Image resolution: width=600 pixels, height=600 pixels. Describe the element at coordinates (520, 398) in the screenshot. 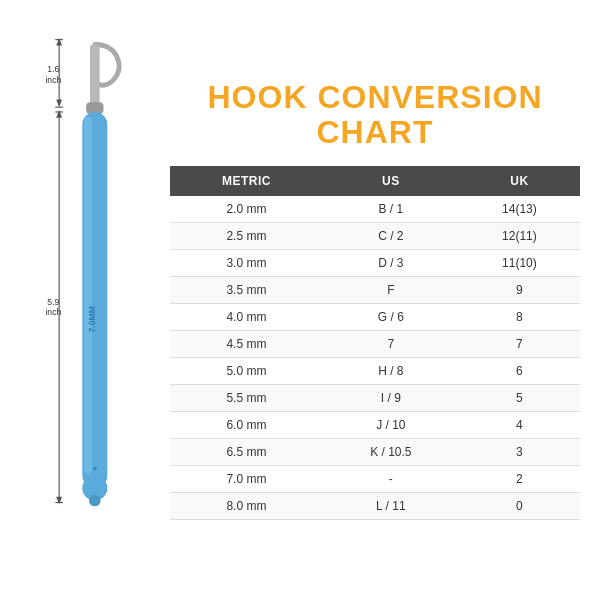

I see `cell-7-2: 5` at that location.